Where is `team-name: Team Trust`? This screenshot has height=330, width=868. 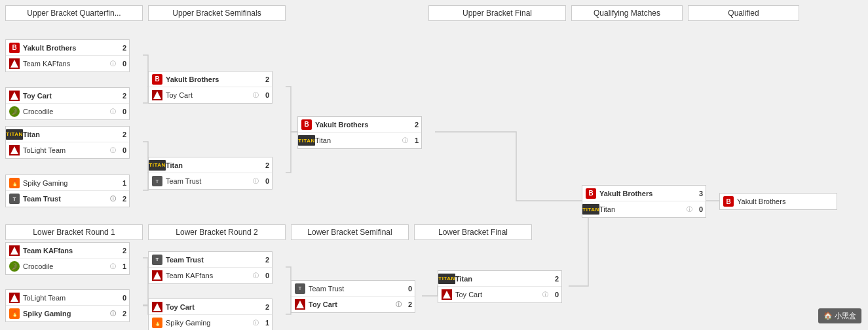
team-name: Team Trust is located at coordinates (208, 181).